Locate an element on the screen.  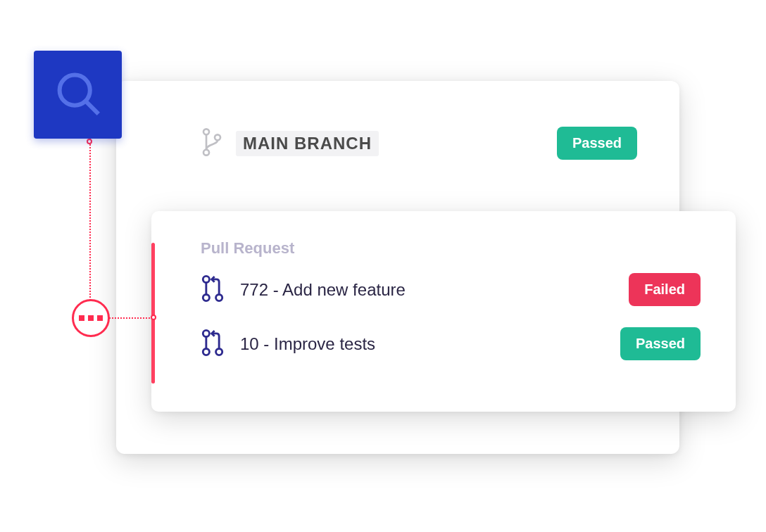
git-branch-icon is located at coordinates (212, 144).